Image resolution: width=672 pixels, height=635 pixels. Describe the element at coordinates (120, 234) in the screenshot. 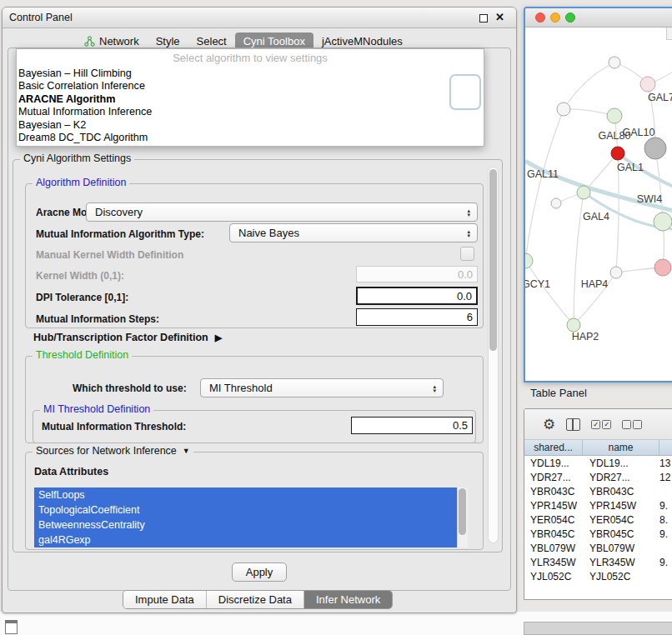

I see `mi-type-label: Mutual Information Algorithm Type:` at that location.